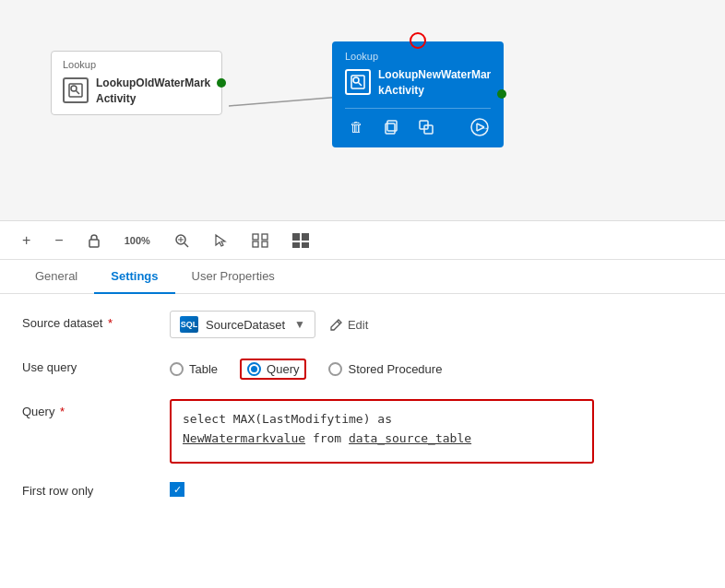  What do you see at coordinates (418, 123) in the screenshot?
I see `action-icons-row: 🗑 →` at bounding box center [418, 123].